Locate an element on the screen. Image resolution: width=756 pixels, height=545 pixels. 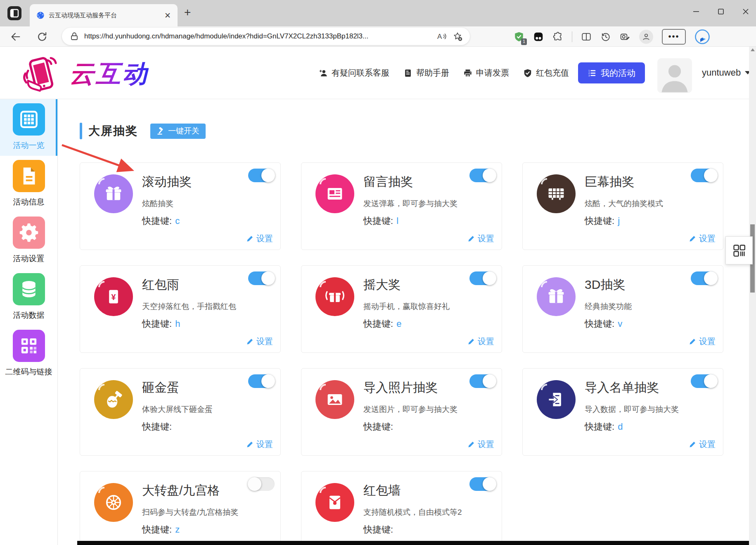
gift-icon is located at coordinates (114, 194).